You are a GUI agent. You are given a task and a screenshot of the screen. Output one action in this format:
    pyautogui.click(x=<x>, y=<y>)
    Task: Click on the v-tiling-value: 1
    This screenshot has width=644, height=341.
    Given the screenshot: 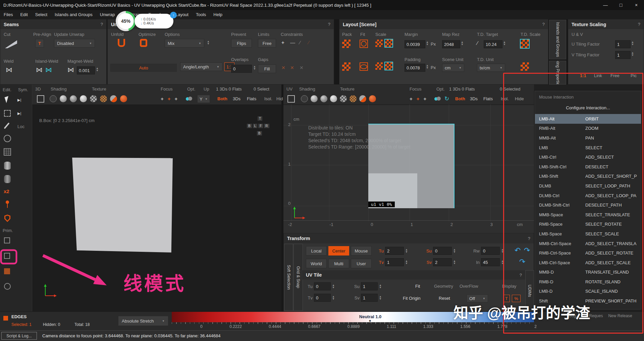 What is the action you would take?
    pyautogui.click(x=623, y=55)
    